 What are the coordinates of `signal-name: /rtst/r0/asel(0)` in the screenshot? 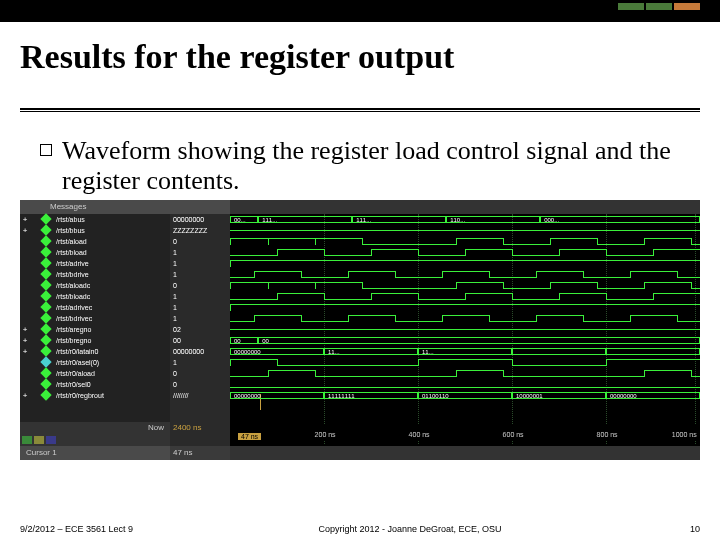 It's located at (78, 362).